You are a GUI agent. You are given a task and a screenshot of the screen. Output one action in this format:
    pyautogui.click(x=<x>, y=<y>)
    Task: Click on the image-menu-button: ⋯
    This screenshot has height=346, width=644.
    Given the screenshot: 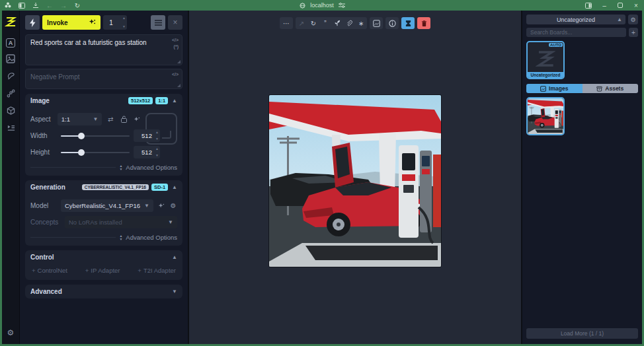 What is the action you would take?
    pyautogui.click(x=286, y=23)
    